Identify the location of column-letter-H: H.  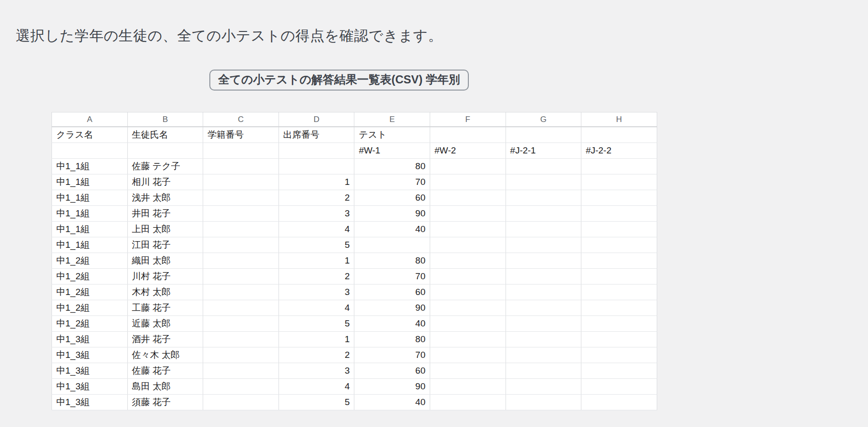
(619, 120).